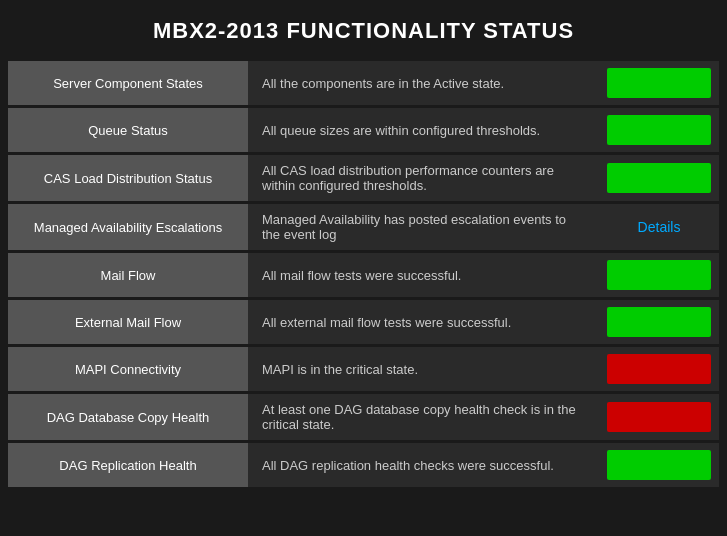 The height and width of the screenshot is (536, 727). Describe the element at coordinates (659, 322) in the screenshot. I see `status-cell-external-mail-flow` at that location.